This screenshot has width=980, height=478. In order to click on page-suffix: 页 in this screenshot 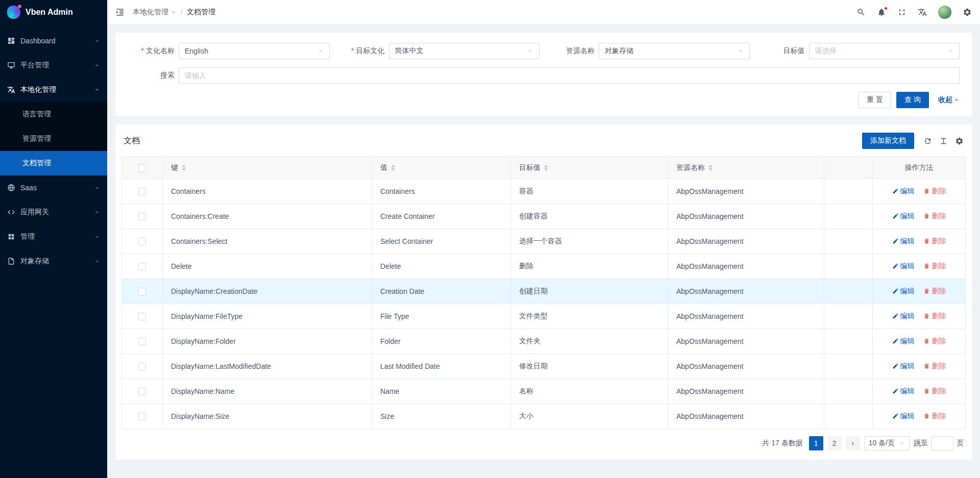, I will do `click(960, 443)`.